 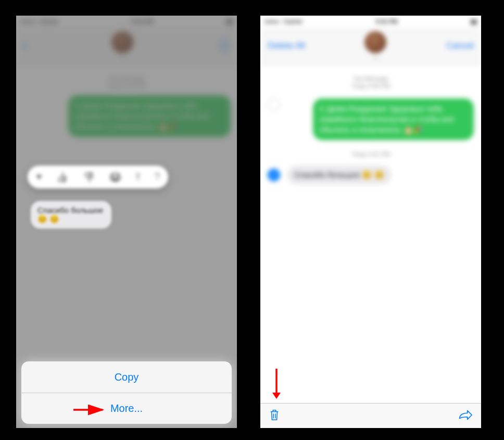 What do you see at coordinates (157, 177) in the screenshot?
I see `tapback-question-icon: ?` at bounding box center [157, 177].